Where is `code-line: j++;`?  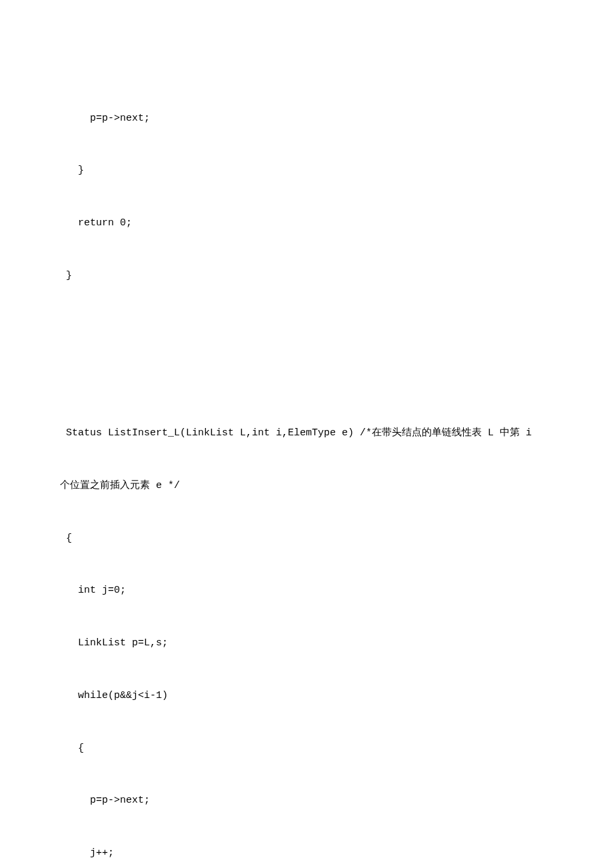
code-line: j++; is located at coordinates (306, 853).